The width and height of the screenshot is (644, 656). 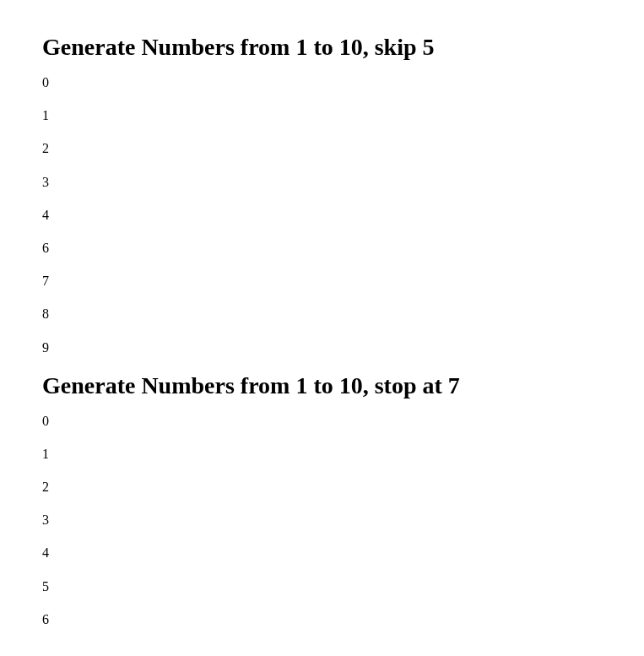 I want to click on section-heading-1: Generate Numbers from 1 to 10, skip 5, so click(x=322, y=47).